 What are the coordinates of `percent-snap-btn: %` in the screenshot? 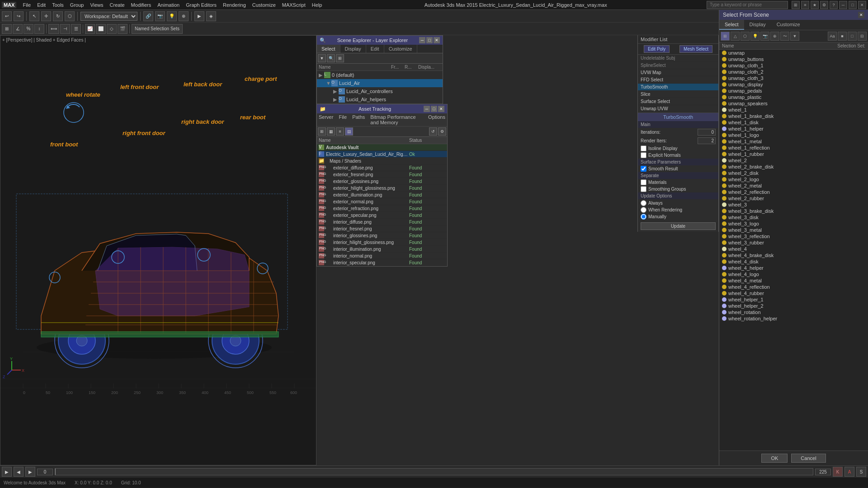 It's located at (28, 29).